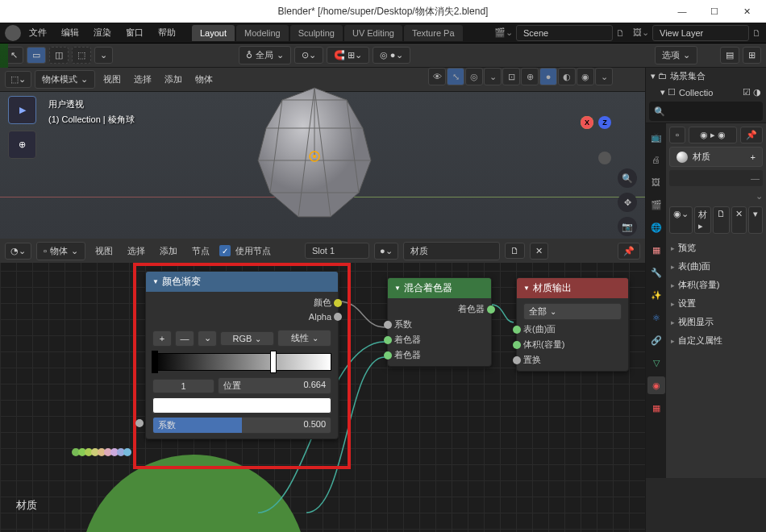 This screenshot has height=532, width=766. Describe the element at coordinates (338, 317) in the screenshot. I see `out-alpha-socket` at that location.